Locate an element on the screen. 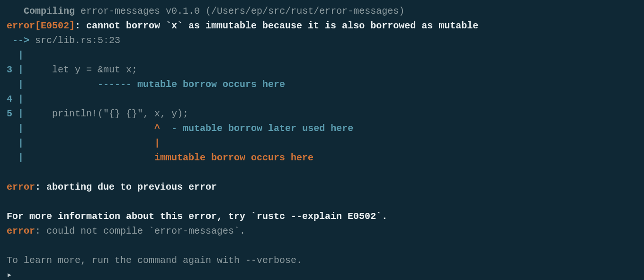 This screenshot has width=644, height=280. line-number-4: 4 | is located at coordinates (15, 99).